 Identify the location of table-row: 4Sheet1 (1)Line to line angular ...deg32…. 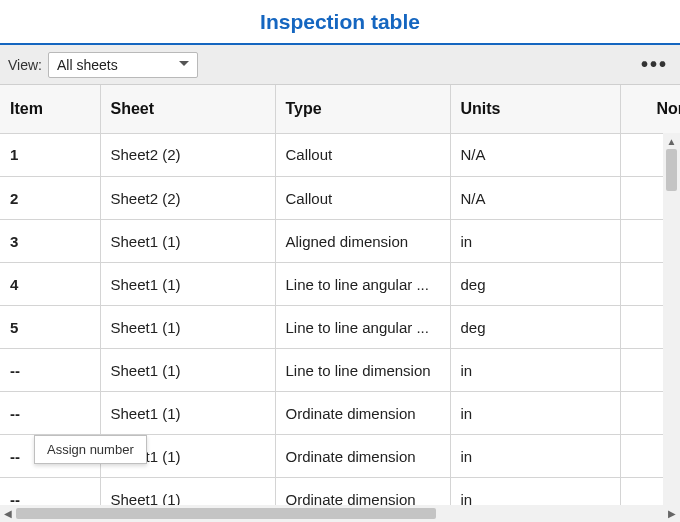
(340, 284).